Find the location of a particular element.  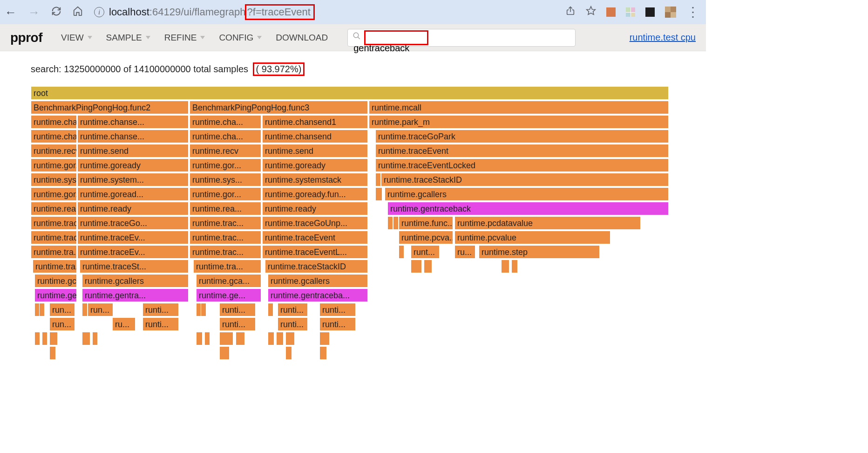

flame-cell: runtime.recv is located at coordinates (225, 151).